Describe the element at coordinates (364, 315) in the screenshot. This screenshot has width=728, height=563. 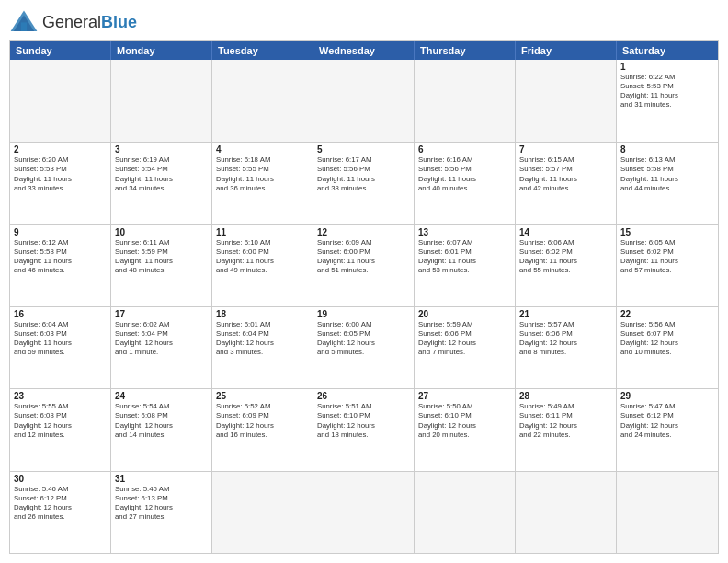
I see `day-number: 19` at that location.